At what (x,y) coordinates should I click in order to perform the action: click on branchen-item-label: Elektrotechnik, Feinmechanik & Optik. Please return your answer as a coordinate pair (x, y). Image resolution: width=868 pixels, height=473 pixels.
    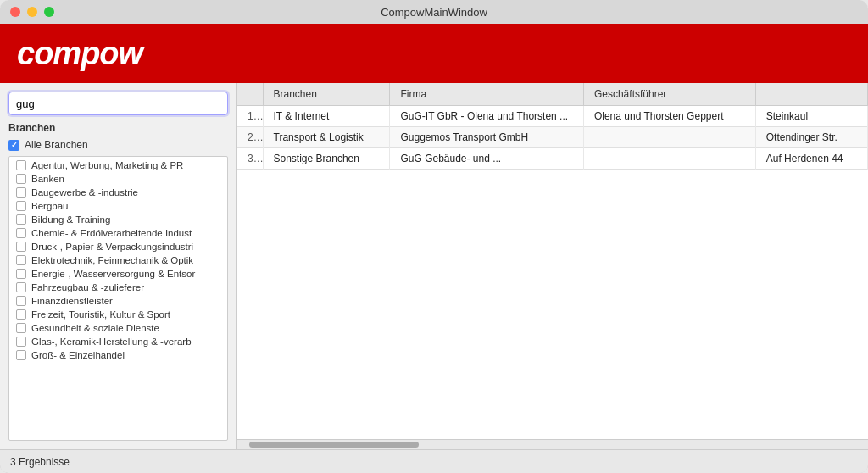
    Looking at the image, I should click on (112, 260).